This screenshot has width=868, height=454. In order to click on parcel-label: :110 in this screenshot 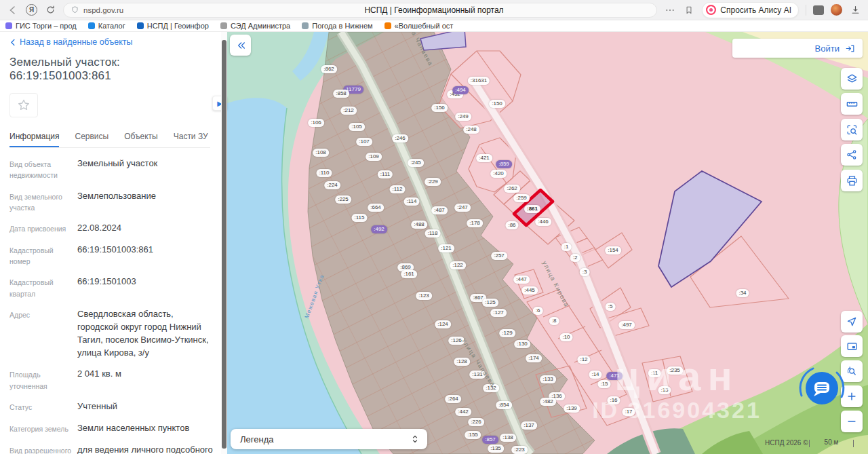, I will do `click(324, 173)`.